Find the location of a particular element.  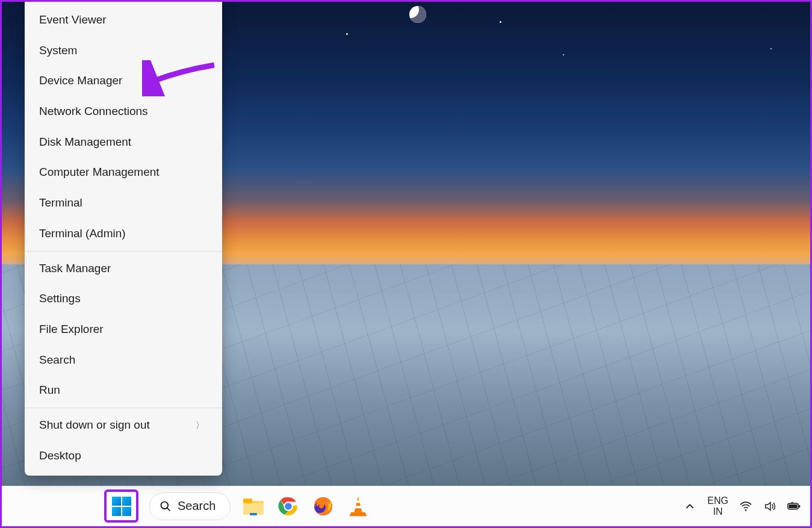

menu-item-file-explorer: File Explorer is located at coordinates (123, 330).